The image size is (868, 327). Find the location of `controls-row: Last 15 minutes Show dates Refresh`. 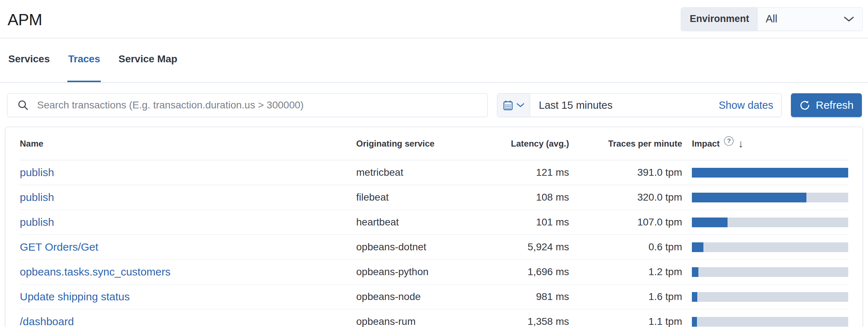

controls-row: Last 15 minutes Show dates Refresh is located at coordinates (434, 105).